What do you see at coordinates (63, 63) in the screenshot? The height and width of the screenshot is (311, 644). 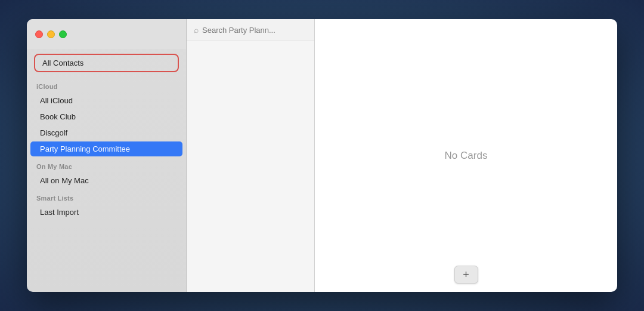 I see `all-contacts-label: All Contacts` at bounding box center [63, 63].